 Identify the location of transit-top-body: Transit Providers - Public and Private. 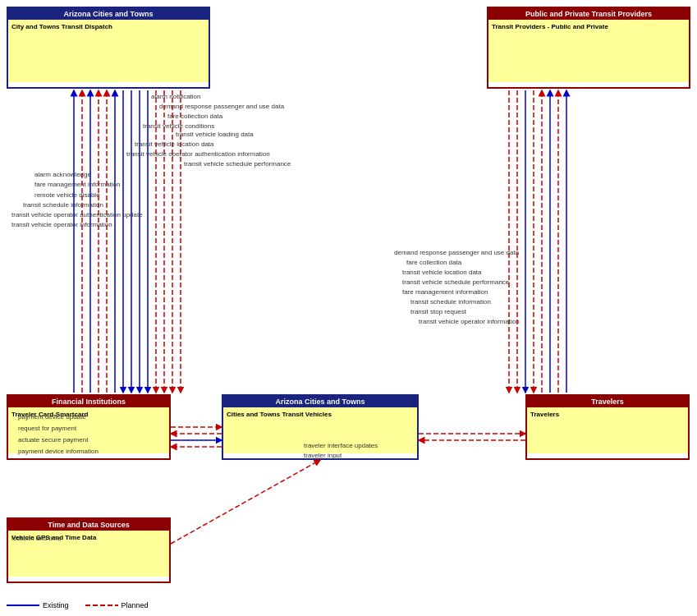
(589, 51).